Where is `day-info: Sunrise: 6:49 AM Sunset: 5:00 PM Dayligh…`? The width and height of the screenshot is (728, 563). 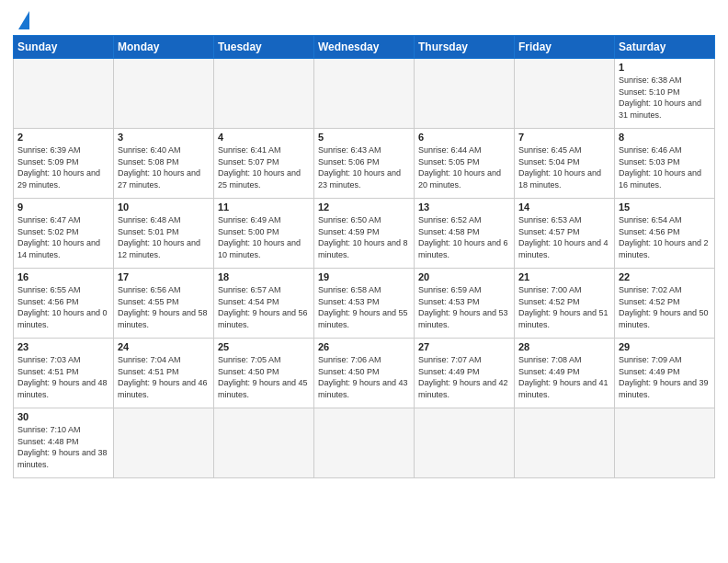 day-info: Sunrise: 6:49 AM Sunset: 5:00 PM Dayligh… is located at coordinates (264, 237).